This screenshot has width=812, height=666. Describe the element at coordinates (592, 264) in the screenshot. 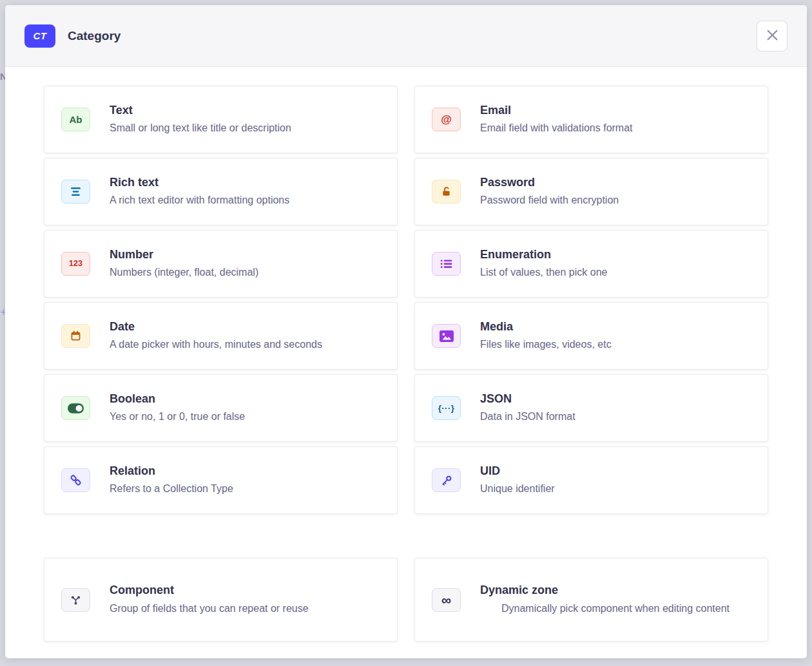

I see `field-type-card-enumeration: Enumeration List of values, then pick on…` at that location.